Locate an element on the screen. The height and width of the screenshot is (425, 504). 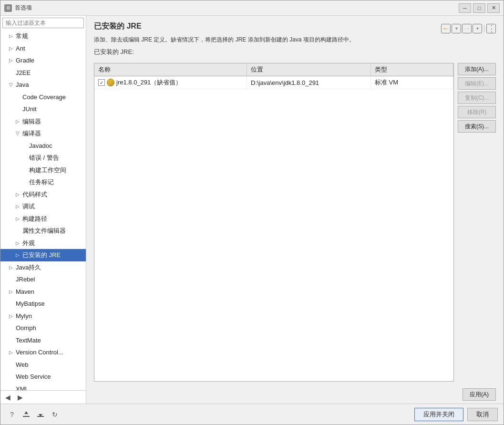
import-icon is located at coordinates (41, 415).